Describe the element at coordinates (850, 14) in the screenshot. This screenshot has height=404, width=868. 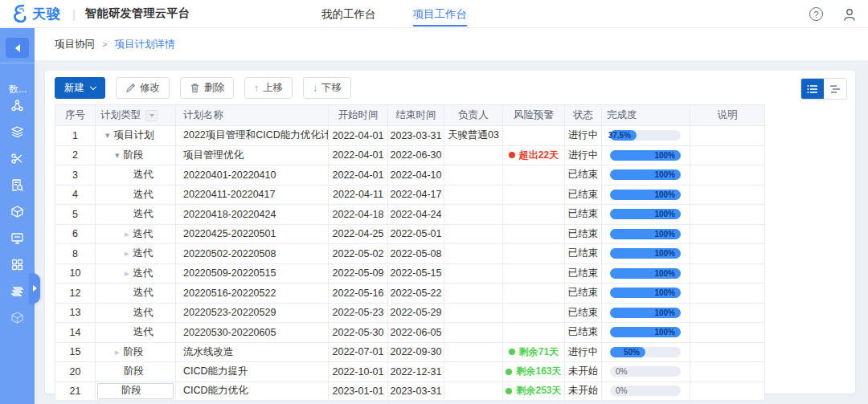
I see `user-icon` at that location.